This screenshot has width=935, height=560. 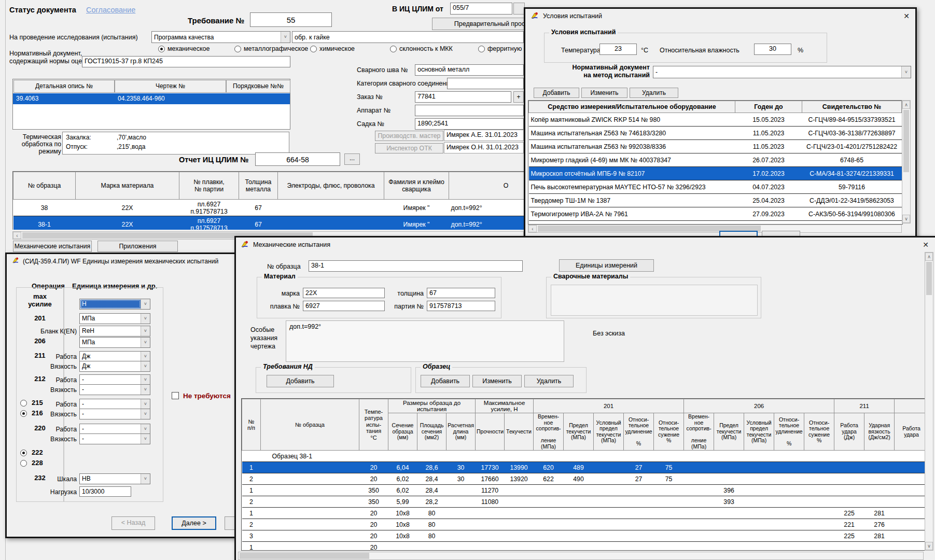 What do you see at coordinates (519, 8) in the screenshot?
I see `lab-header-more-button` at bounding box center [519, 8].